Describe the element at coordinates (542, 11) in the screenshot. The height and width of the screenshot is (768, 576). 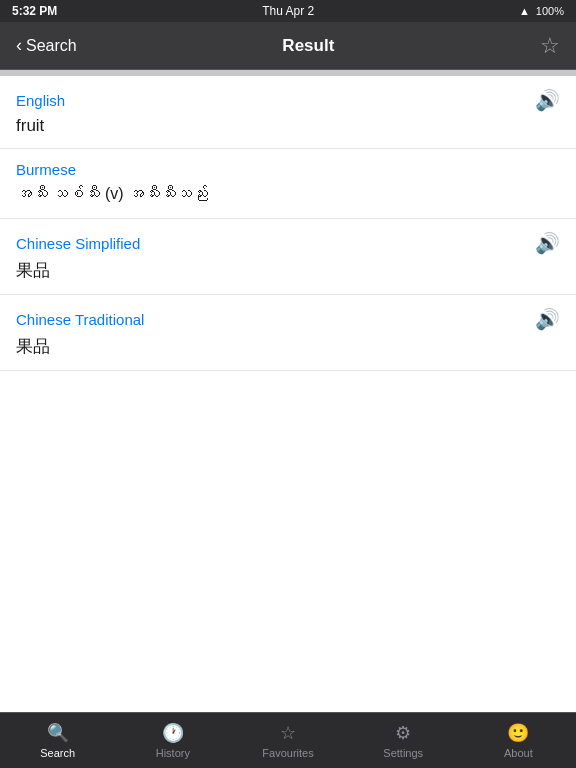
I see `status-indicators: ▲ 100%` at that location.